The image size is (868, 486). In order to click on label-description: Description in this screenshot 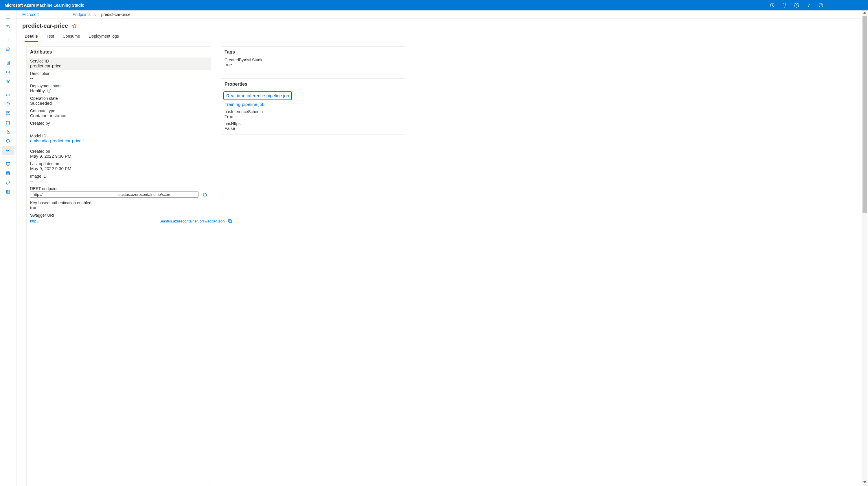, I will do `click(119, 73)`.